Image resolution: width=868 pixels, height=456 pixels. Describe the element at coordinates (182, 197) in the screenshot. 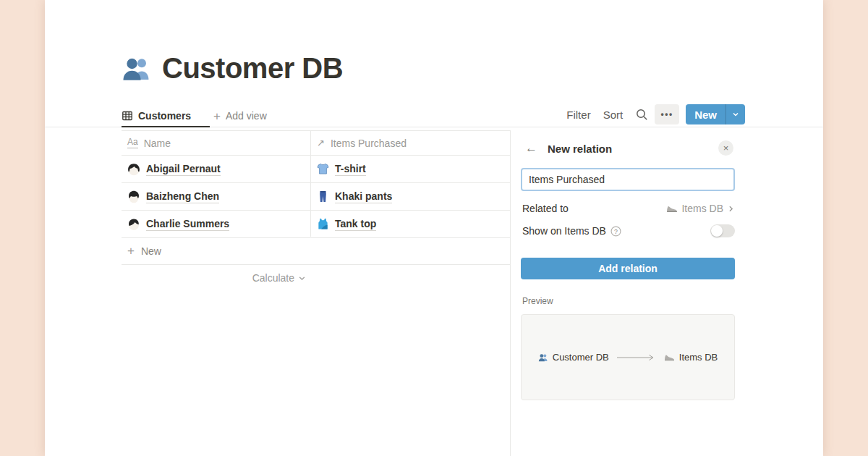

I see `row-name-text: Baizheng Chen` at that location.